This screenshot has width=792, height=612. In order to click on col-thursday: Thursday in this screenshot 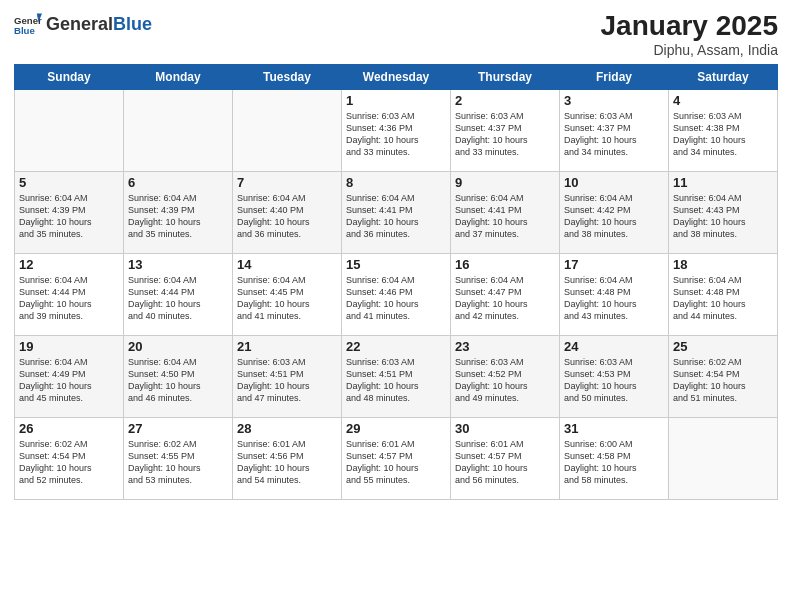, I will do `click(506, 78)`.